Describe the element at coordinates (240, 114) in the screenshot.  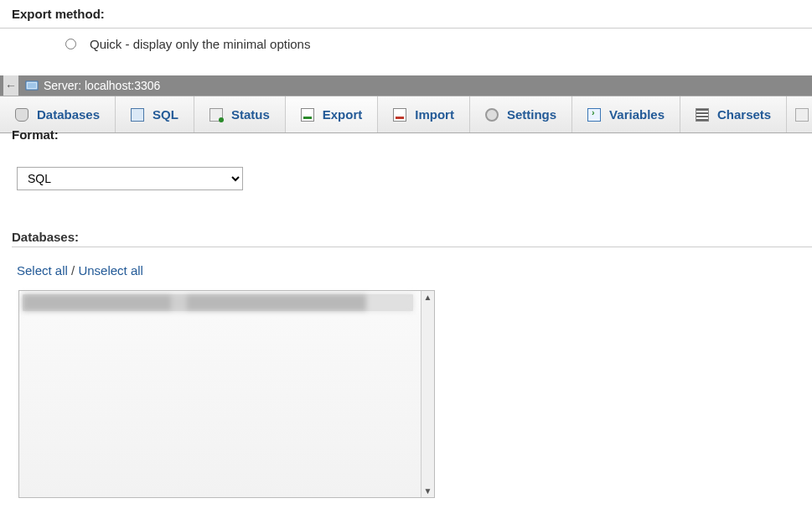
I see `tab-status: Status` at that location.